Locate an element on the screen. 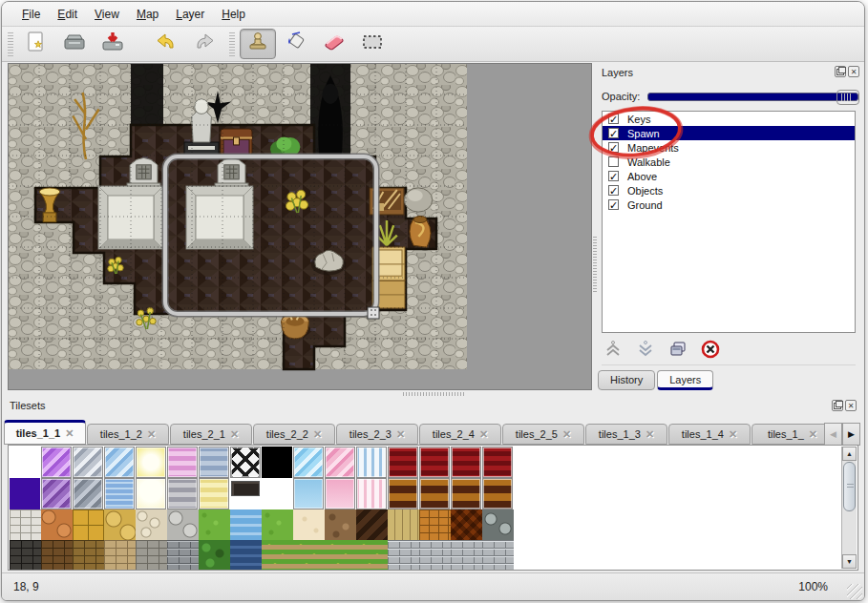  tile-pebble-pale is located at coordinates (151, 525).